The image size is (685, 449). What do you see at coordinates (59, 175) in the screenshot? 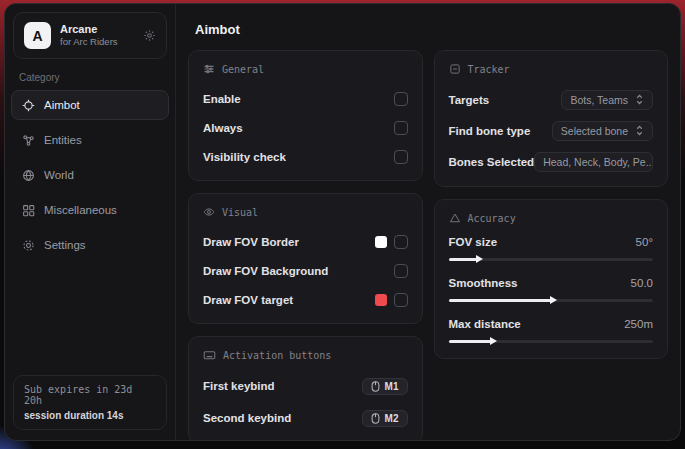
I see `sidebar-item-label: World` at bounding box center [59, 175].